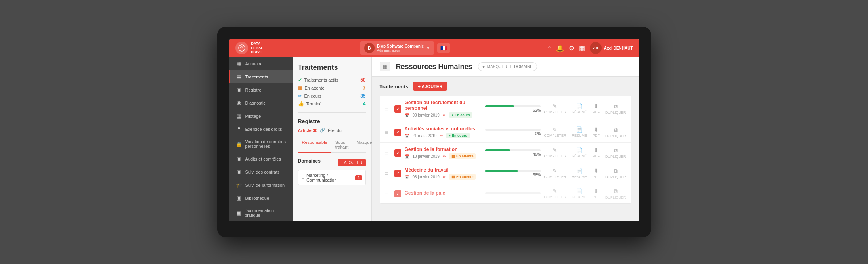 Image resolution: width=868 pixels, height=264 pixels. What do you see at coordinates (261, 129) in the screenshot?
I see `sidebar-item-exercice: ❝ Exercice des droits` at bounding box center [261, 129].